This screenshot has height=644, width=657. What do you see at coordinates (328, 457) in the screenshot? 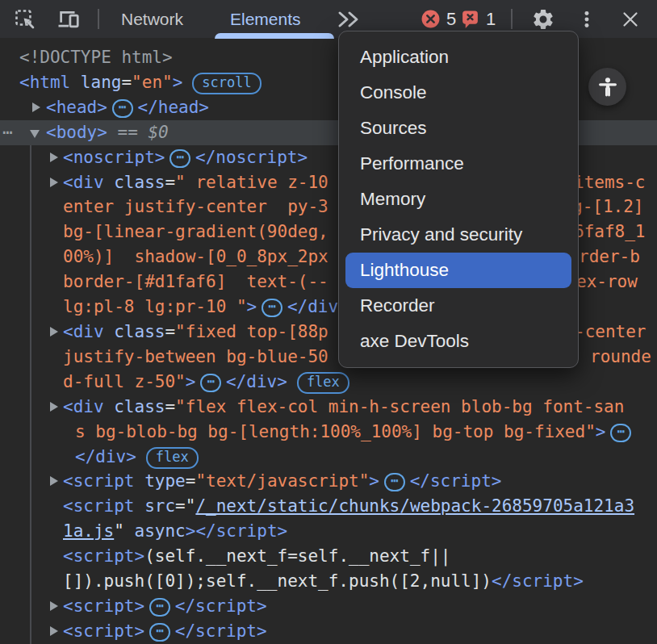
I see `dom-node-line: </div>flex` at bounding box center [328, 457].